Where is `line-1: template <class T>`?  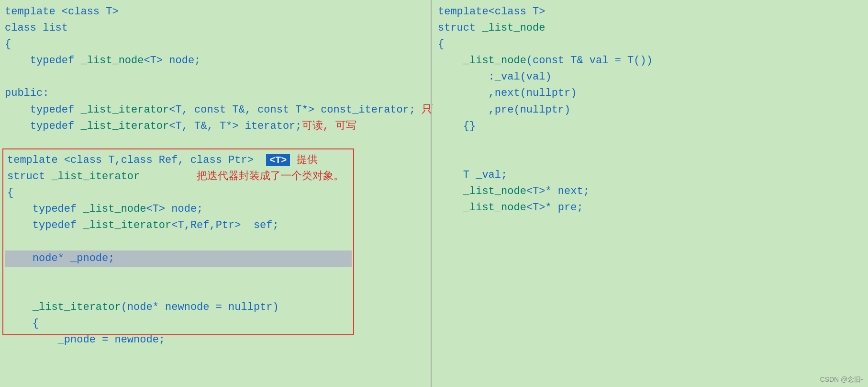
line-1: template <class T> is located at coordinates (62, 11).